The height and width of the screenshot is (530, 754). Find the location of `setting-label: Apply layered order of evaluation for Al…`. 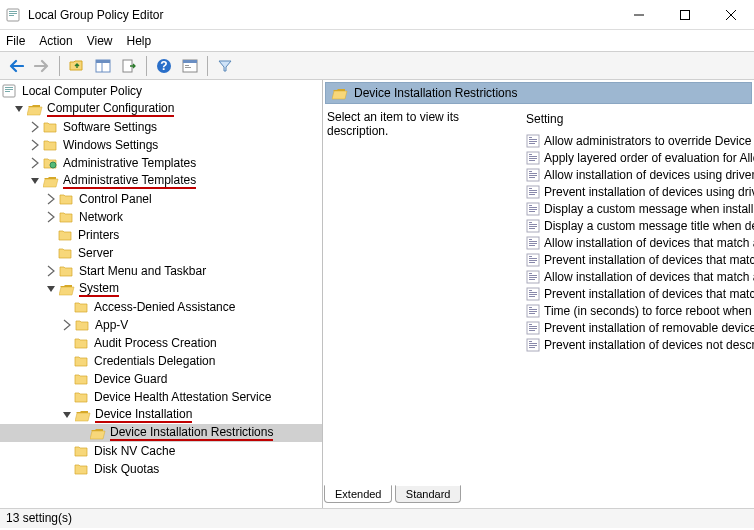

setting-label: Apply layered order of evaluation for Al… is located at coordinates (649, 158).